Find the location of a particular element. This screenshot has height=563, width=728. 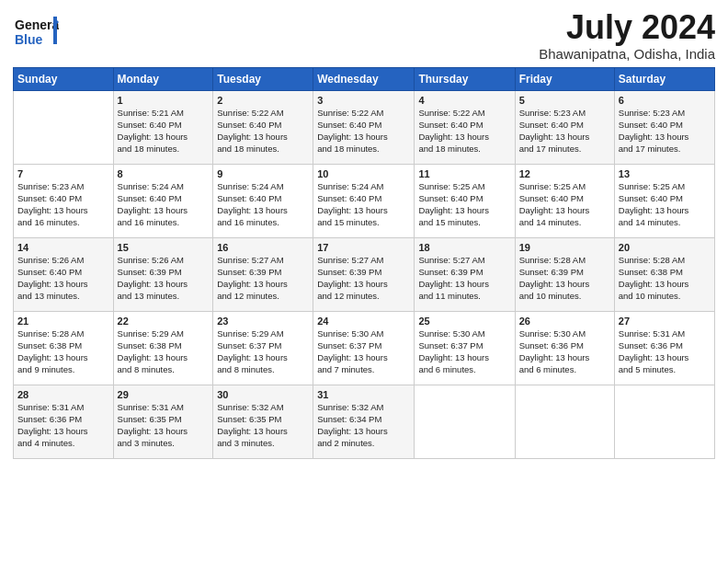

week-row-4: 21Sunrise: 5:28 AMSunset: 6:38 PMDayligh… is located at coordinates (364, 348).